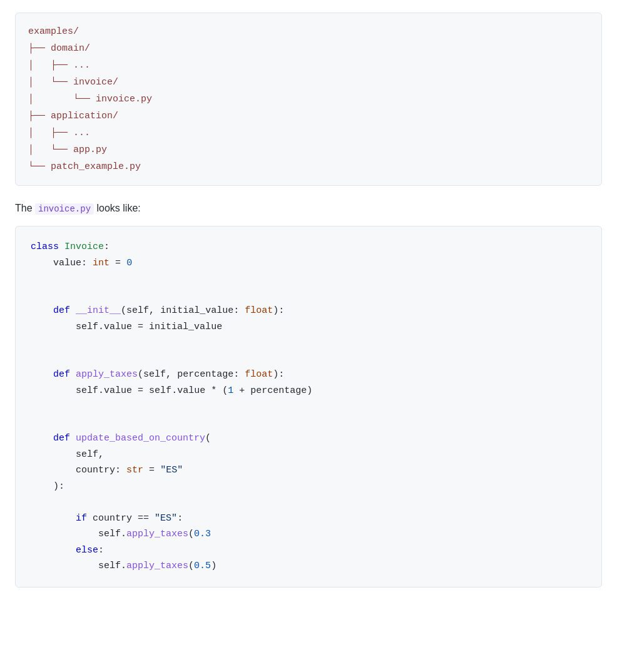 The width and height of the screenshot is (617, 672). What do you see at coordinates (308, 566) in the screenshot?
I see `code-line-else-body: self.apply_taxes(0.5)` at bounding box center [308, 566].